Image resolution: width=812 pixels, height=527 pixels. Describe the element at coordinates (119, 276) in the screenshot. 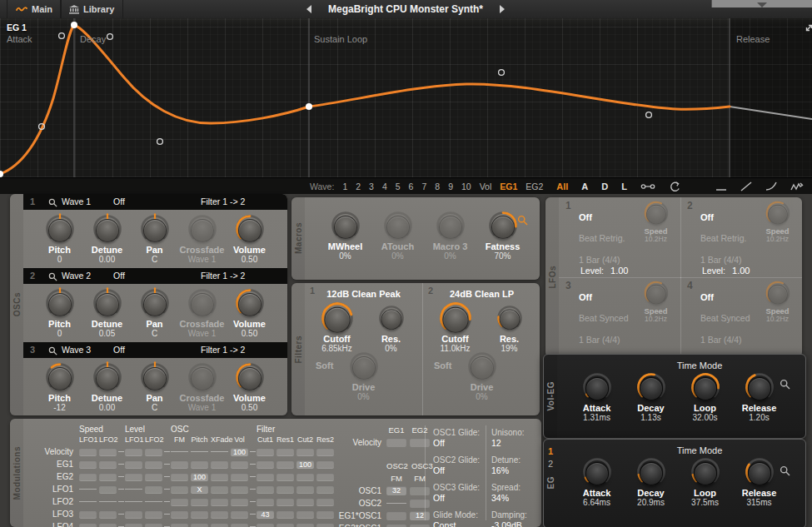

I see `osc-mode-select: Off` at that location.